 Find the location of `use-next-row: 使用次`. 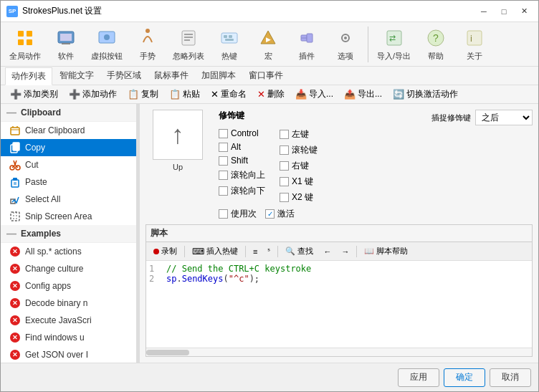

use-next-row: 使用次 is located at coordinates (238, 214).